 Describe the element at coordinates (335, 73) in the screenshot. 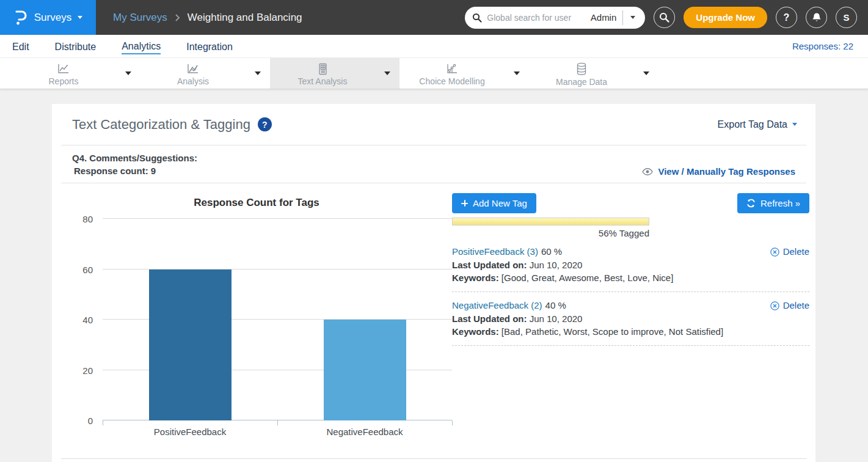

I see `ribbon-unit-text-analysis: Text Analysis` at that location.